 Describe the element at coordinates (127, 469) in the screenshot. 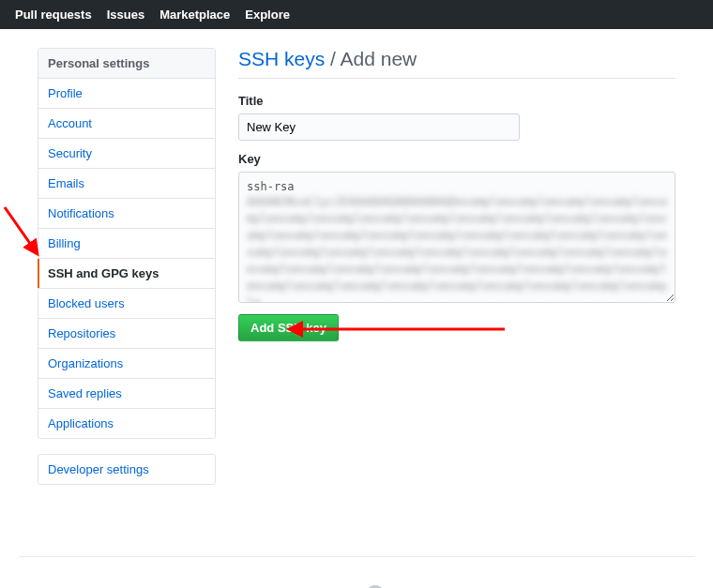

I see `developer-settings-menu: Developer settings` at that location.